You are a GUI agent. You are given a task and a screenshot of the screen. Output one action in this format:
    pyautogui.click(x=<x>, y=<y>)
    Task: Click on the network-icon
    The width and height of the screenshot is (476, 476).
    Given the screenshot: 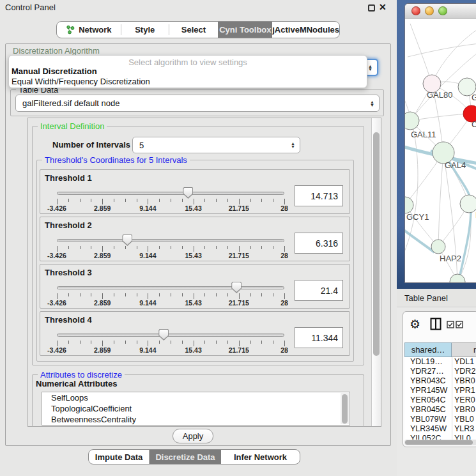 What is the action you would take?
    pyautogui.click(x=70, y=29)
    